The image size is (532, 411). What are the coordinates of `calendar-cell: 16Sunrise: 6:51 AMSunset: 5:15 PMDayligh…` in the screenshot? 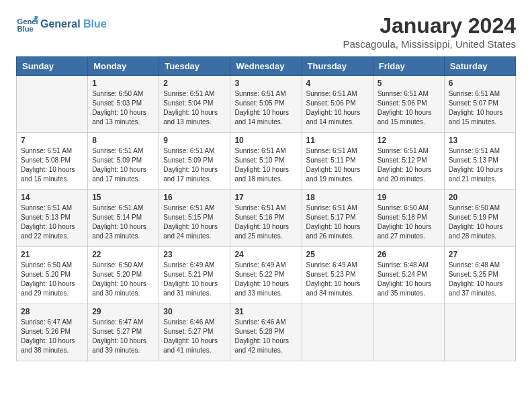 It's located at (195, 219).